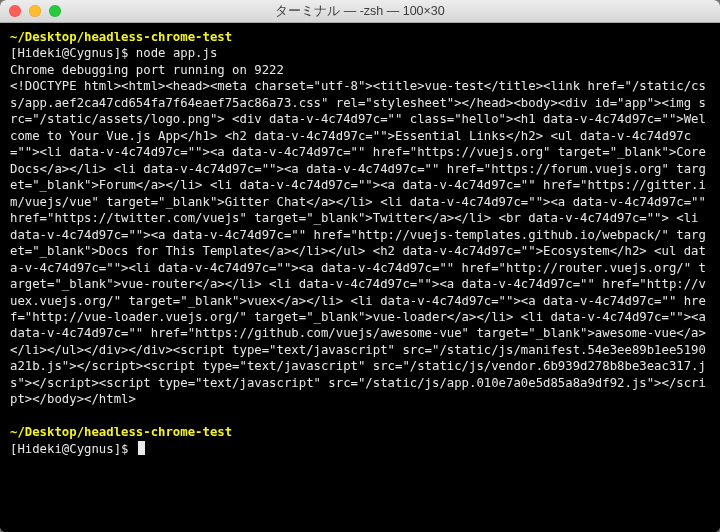  Describe the element at coordinates (73, 449) in the screenshot. I see `prompt-user-2: [Hideki@Cygnus]$` at that location.